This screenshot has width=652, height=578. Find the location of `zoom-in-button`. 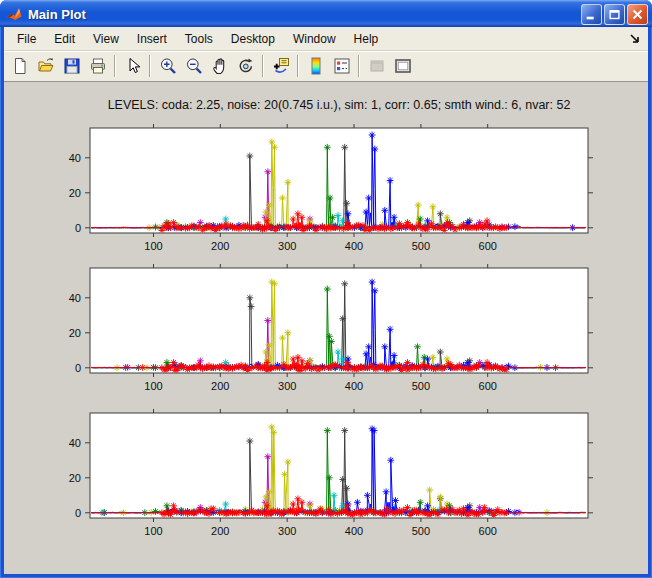

zoom-in-button is located at coordinates (168, 66).